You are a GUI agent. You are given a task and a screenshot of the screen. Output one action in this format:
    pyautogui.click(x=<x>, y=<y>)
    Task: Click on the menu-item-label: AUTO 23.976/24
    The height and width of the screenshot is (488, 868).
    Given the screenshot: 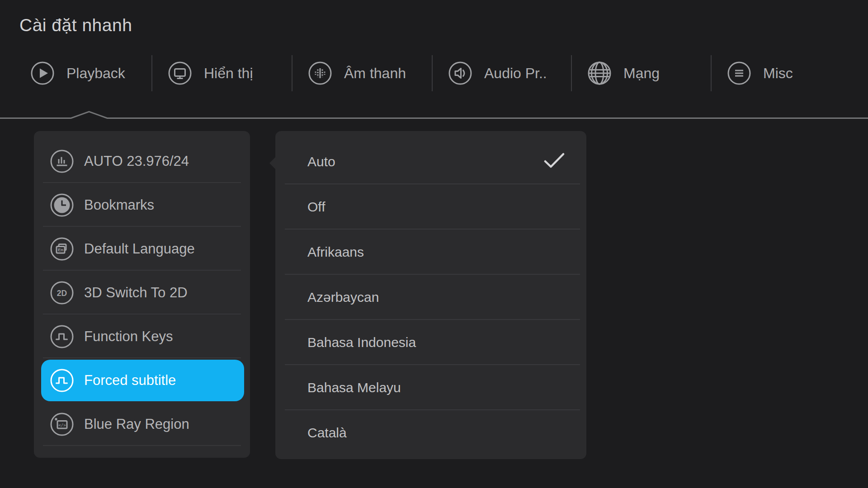 What is the action you would take?
    pyautogui.click(x=137, y=161)
    